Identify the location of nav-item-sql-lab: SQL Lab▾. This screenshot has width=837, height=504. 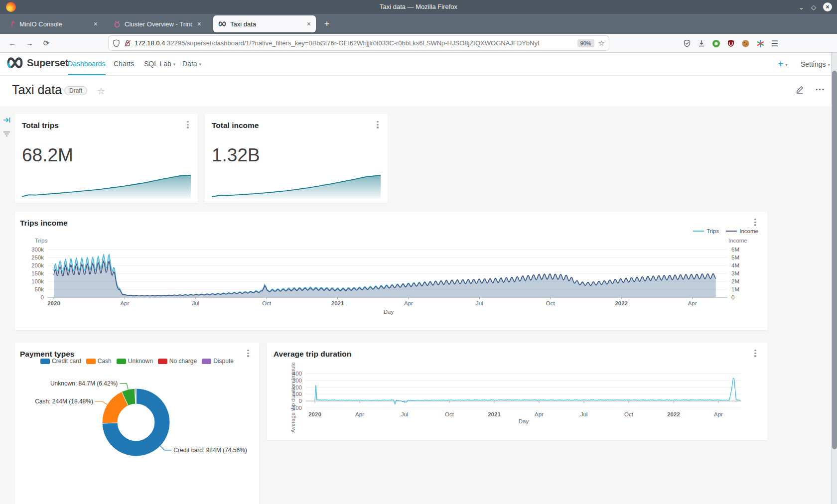
(159, 64).